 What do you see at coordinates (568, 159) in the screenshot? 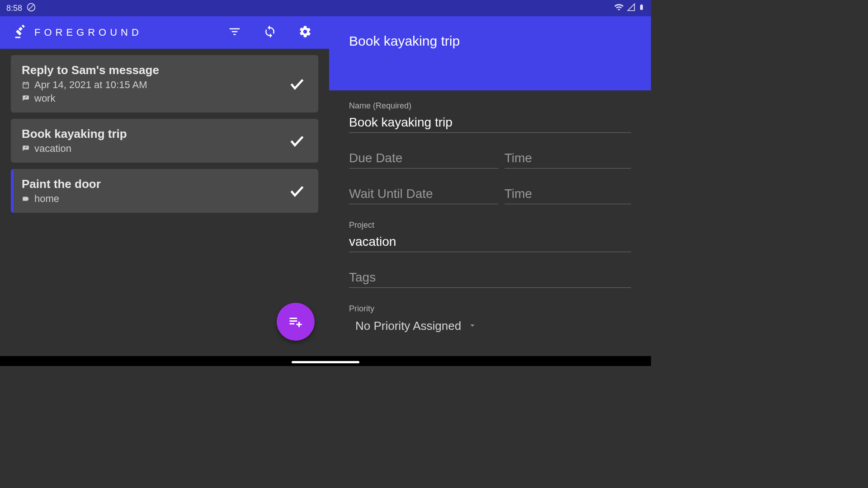
I see `due-time-field: Time` at bounding box center [568, 159].